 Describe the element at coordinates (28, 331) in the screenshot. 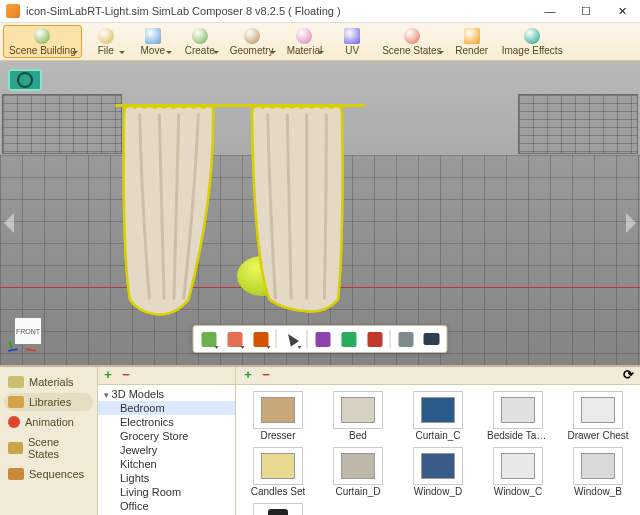

I see `view-cube-face: FRONT` at that location.